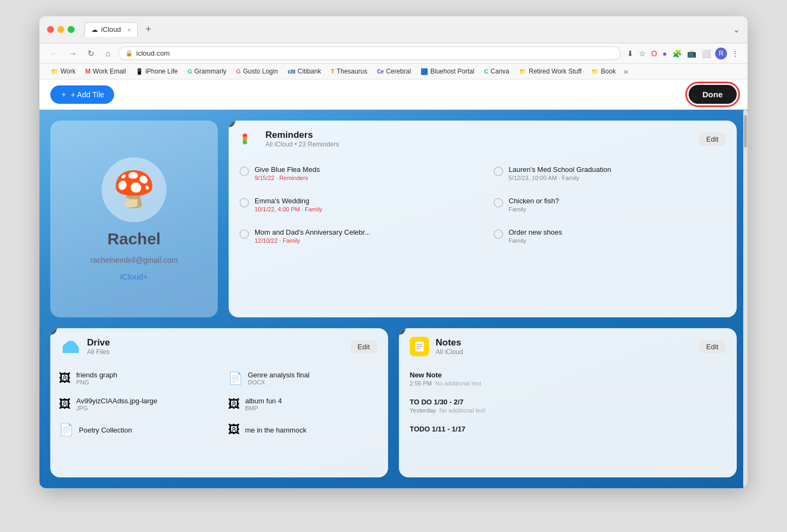  What do you see at coordinates (129, 30) in the screenshot?
I see `tab-close-button: ×` at bounding box center [129, 30].